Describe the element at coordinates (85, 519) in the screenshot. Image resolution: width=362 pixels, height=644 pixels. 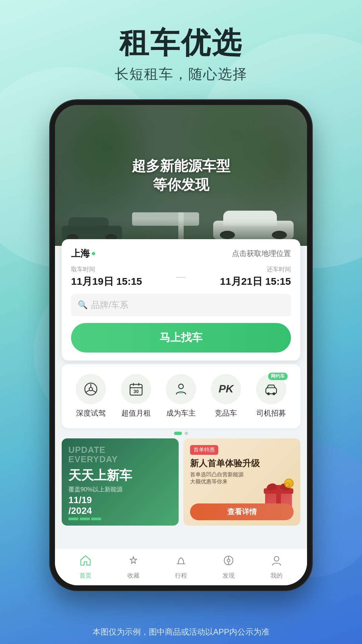
I see `banner-stripes` at that location.